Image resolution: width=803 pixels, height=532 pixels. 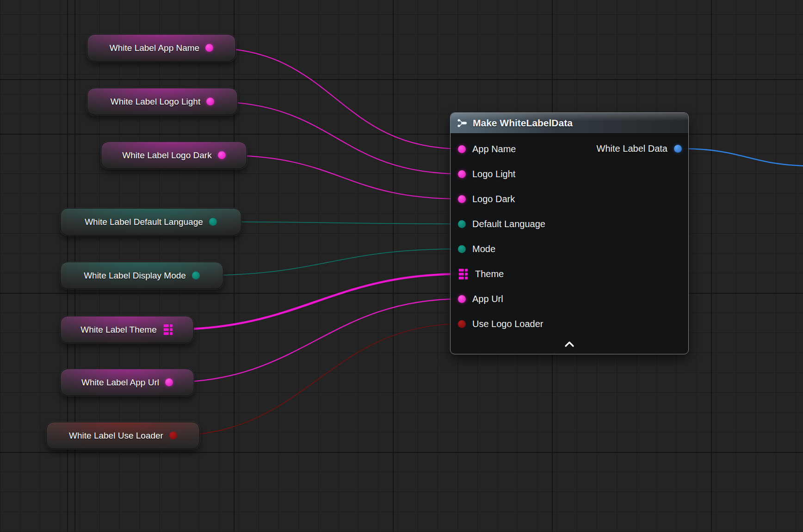 What do you see at coordinates (142, 276) in the screenshot?
I see `node-get-display-mode: White Label Display Mode` at bounding box center [142, 276].